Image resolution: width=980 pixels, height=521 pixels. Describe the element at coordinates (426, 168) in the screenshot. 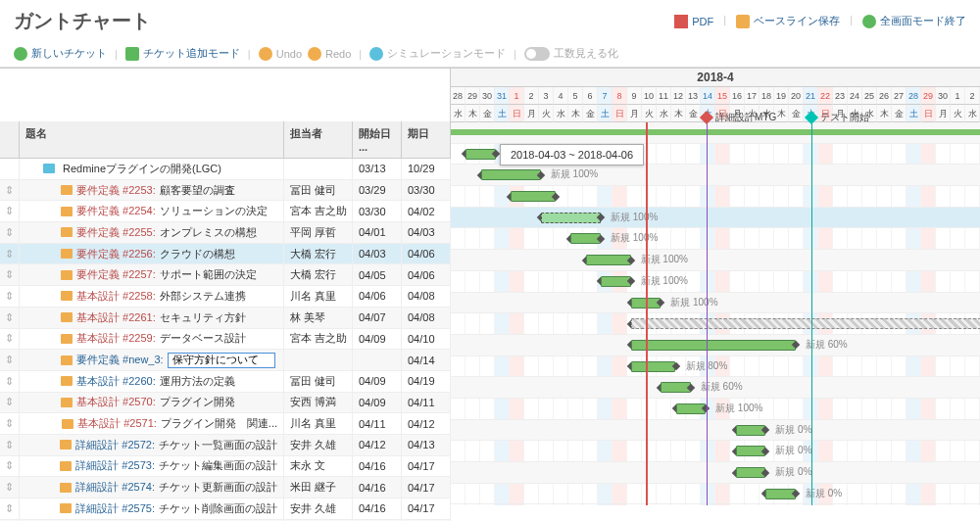

I see `due-date-cell: 10/29` at that location.